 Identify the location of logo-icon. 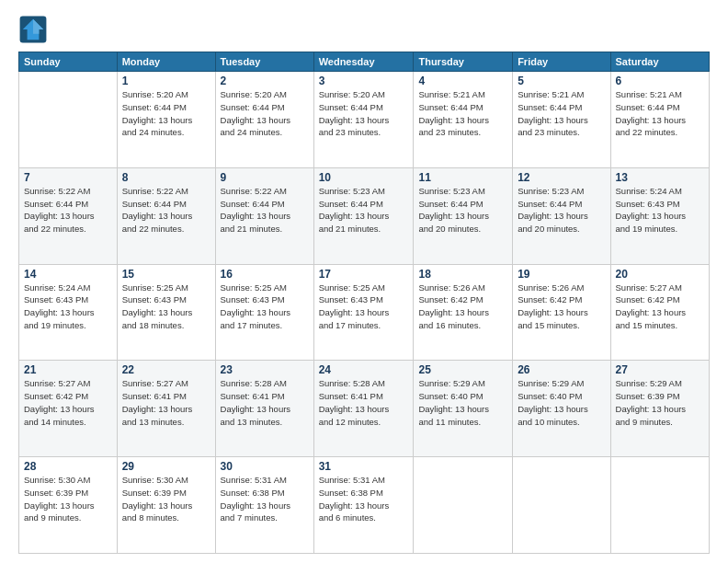
(33, 29).